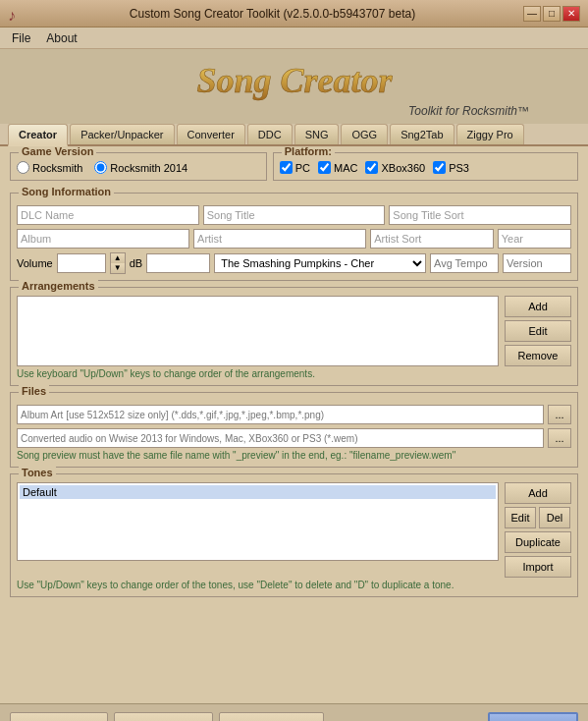 The height and width of the screenshot is (721, 588). I want to click on menu-about: About, so click(61, 38).